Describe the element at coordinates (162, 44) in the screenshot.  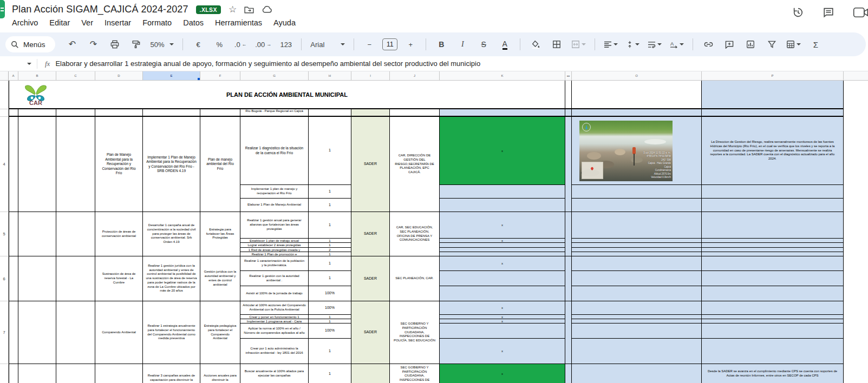
I see `zoom-select: 50%` at that location.